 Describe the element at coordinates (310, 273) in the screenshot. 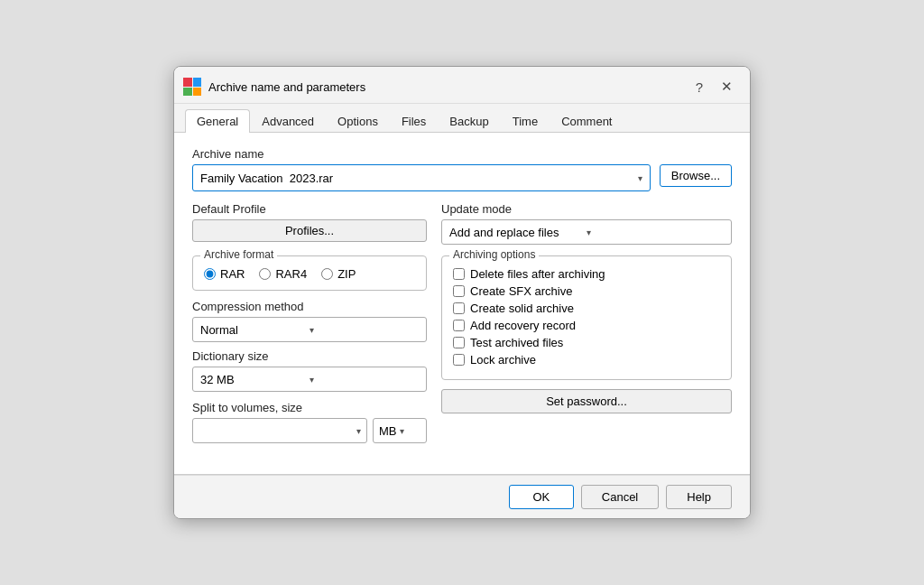

I see `archive-format-group: Archive format RAR RAR4 ZIP` at that location.